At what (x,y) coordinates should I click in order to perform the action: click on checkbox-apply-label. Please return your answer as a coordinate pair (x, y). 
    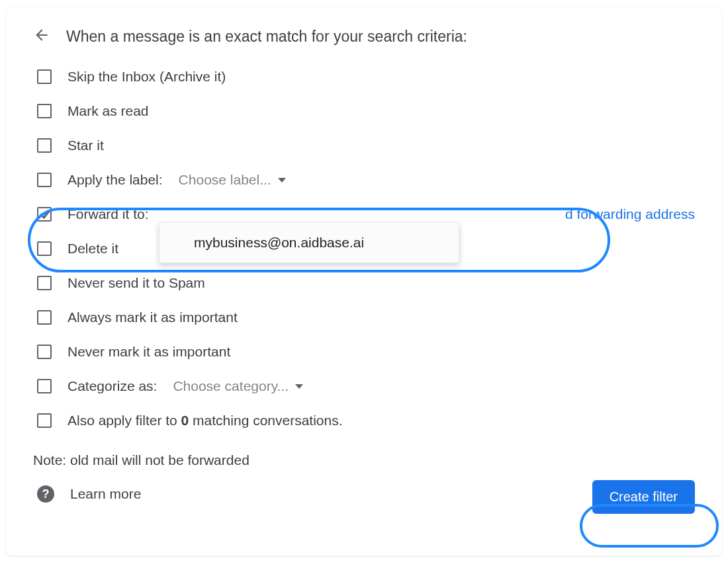
    Looking at the image, I should click on (44, 180).